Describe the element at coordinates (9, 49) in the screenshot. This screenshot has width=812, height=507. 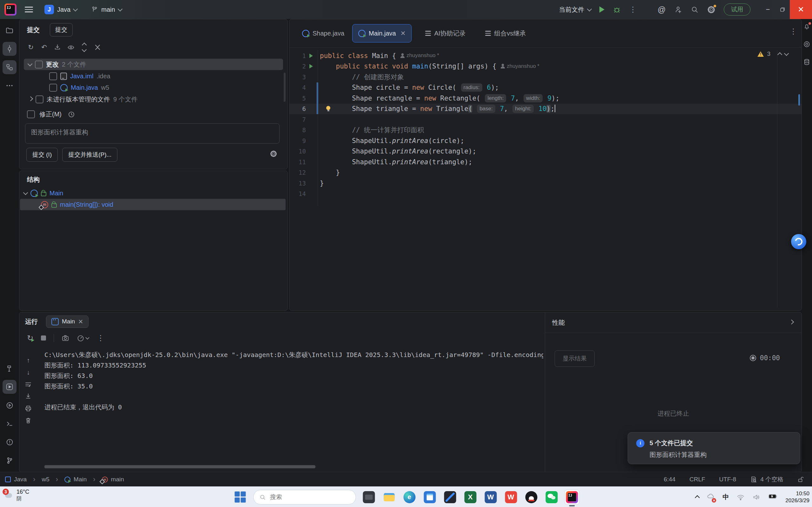
I see `commit-tool-button` at that location.